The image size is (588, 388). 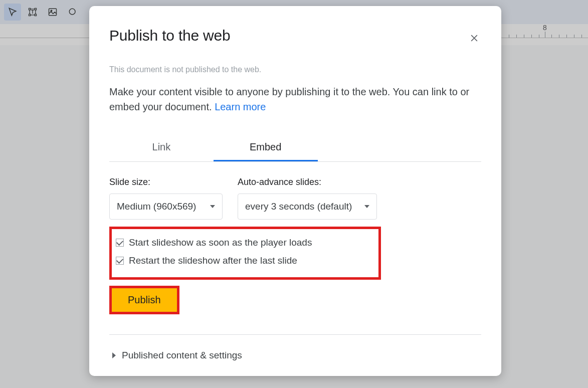 I want to click on tab-embed: Embed, so click(x=266, y=149).